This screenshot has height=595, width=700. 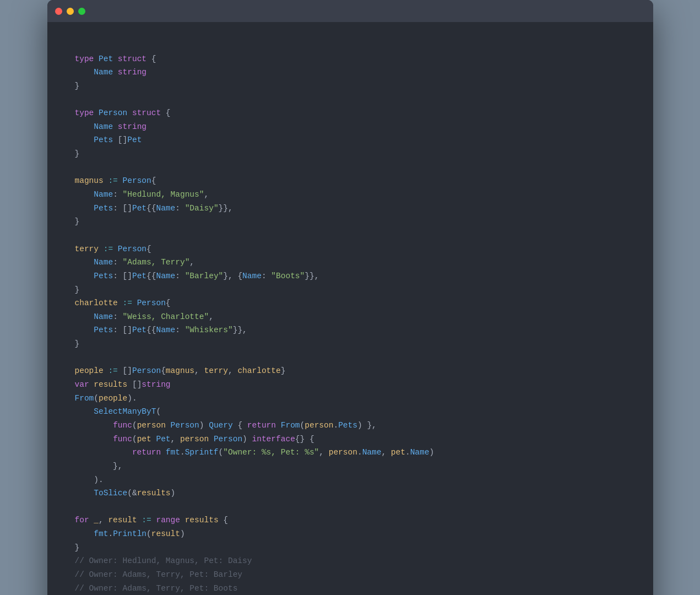 I want to click on code-line: type Pet struct {, so click(x=350, y=60).